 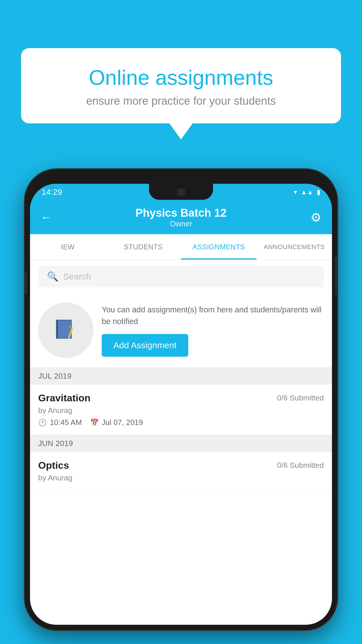 I want to click on status-time: 14:29, so click(x=52, y=192).